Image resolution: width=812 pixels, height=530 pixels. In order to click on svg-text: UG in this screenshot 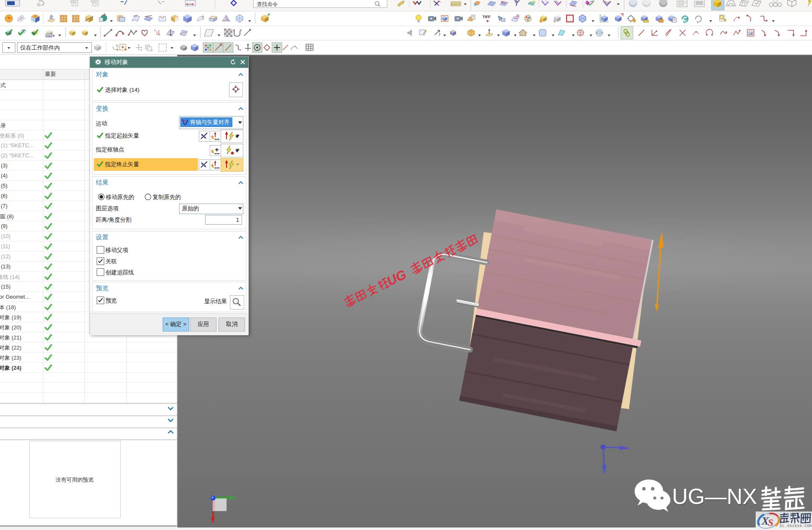, I will do `click(397, 278)`.